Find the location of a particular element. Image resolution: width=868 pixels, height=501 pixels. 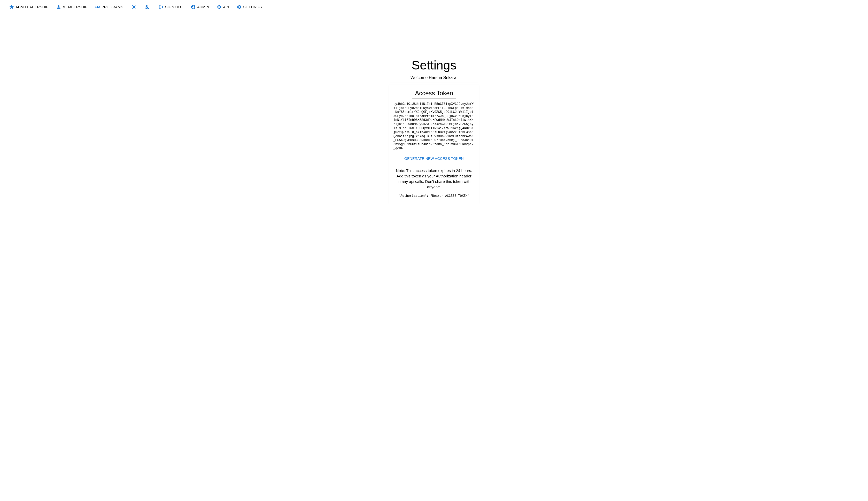

nav-programs: PROGRAMS is located at coordinates (109, 7).